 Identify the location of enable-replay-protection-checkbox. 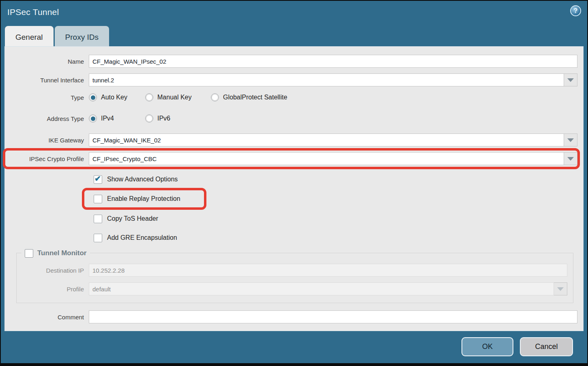
(98, 199).